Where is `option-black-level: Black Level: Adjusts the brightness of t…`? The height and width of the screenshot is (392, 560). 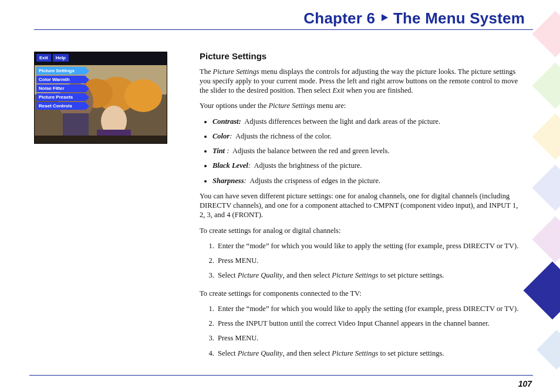 option-black-level: Black Level: Adjusts the brightness of t… is located at coordinates (369, 165).